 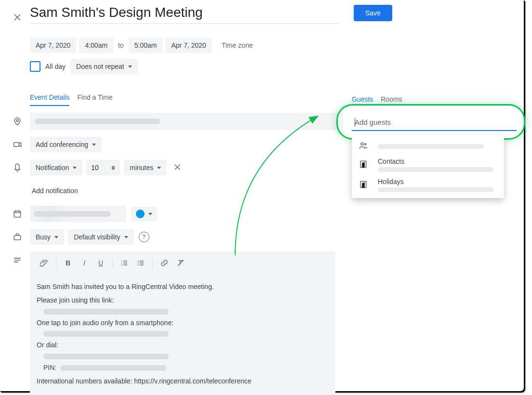 What do you see at coordinates (121, 265) in the screenshot?
I see `svg-text: 3` at bounding box center [121, 265].